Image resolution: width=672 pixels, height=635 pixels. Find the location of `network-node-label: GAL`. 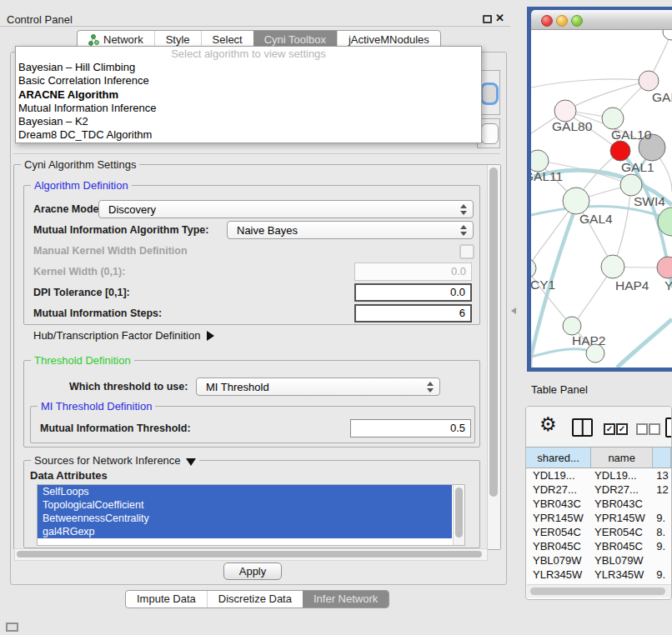

network-node-label: GAL is located at coordinates (662, 97).